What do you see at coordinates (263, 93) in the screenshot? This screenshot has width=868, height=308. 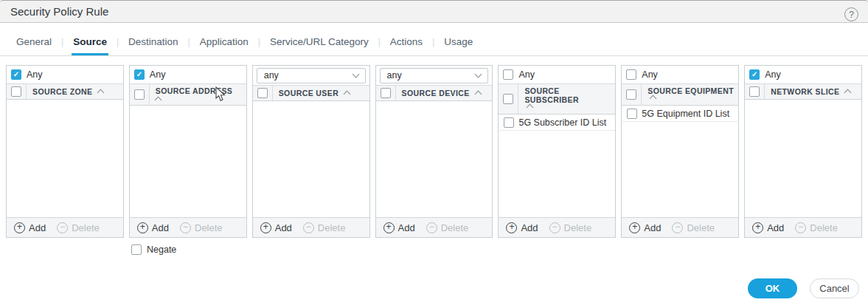 I see `source-user-select-all-checkbox` at bounding box center [263, 93].